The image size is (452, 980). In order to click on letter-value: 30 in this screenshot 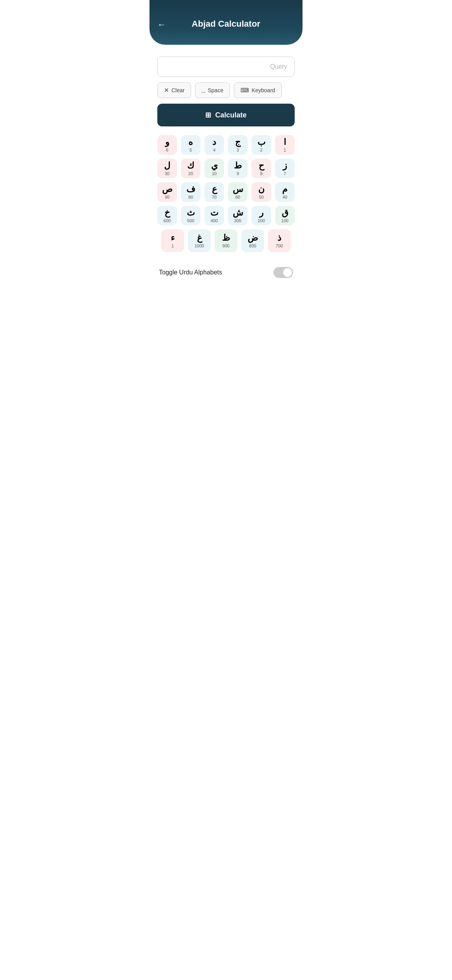, I will do `click(167, 174)`.